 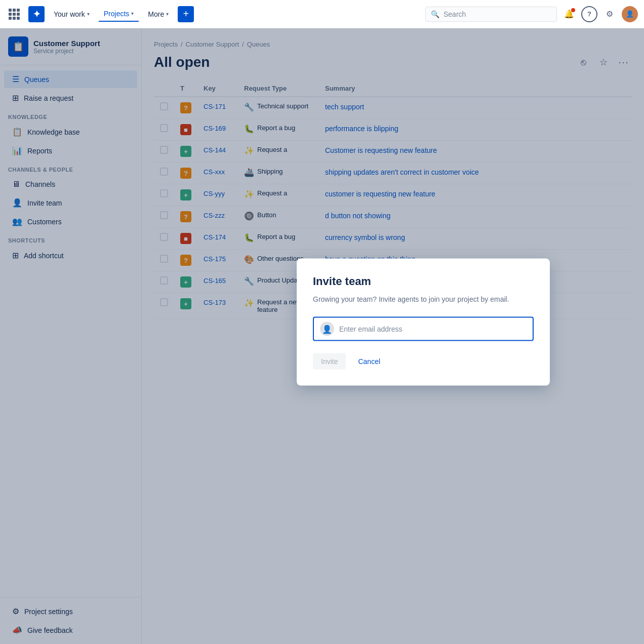 What do you see at coordinates (88, 14) in the screenshot?
I see `your-work-chevron: ▾` at bounding box center [88, 14].